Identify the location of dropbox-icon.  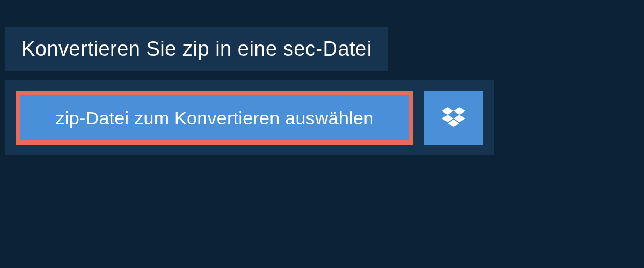
(453, 118).